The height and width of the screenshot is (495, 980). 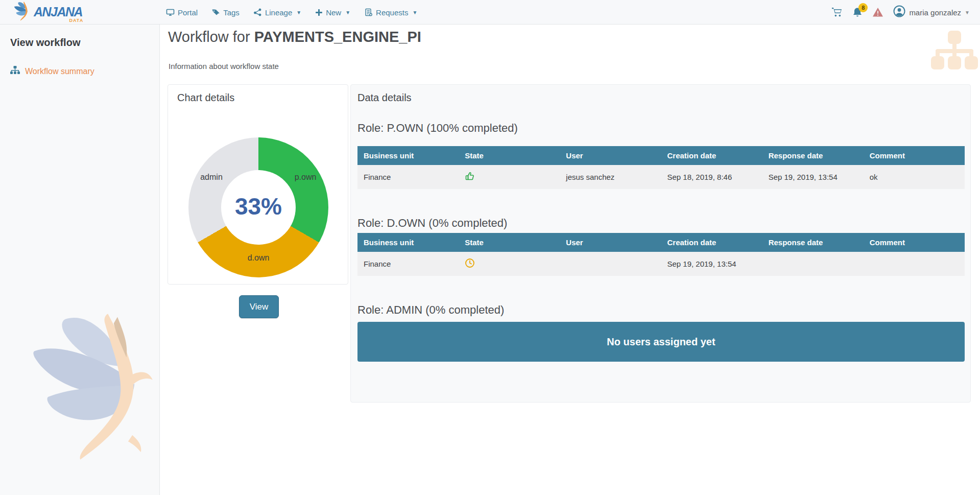 I want to click on nav-item-lineage: Lineage ▼, so click(x=277, y=12).